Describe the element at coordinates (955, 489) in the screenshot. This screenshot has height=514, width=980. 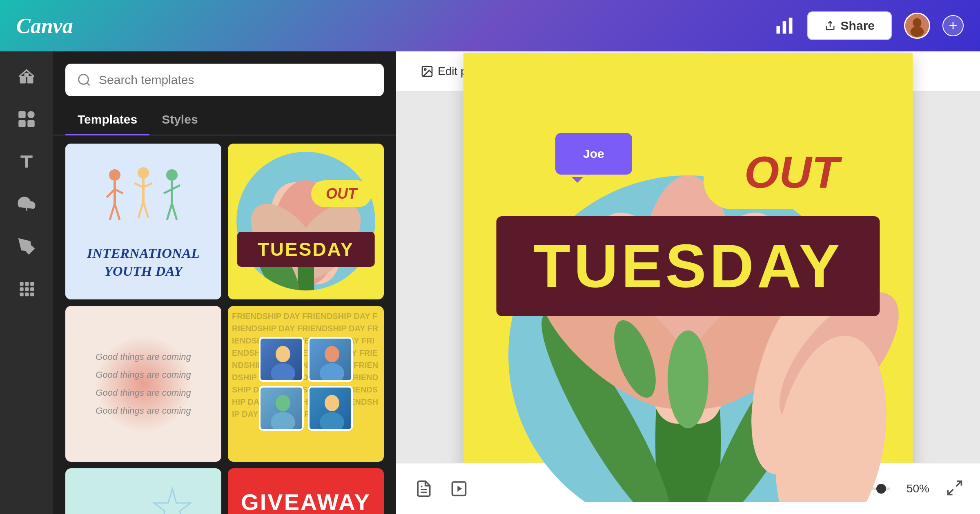
I see `fullscreen-button` at that location.